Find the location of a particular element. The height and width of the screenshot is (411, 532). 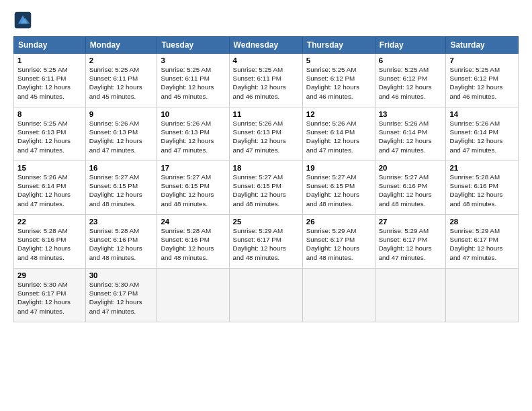

calendar-cell: 24Sunrise: 5:28 AMSunset: 6:16 PMDayligh… is located at coordinates (193, 242).